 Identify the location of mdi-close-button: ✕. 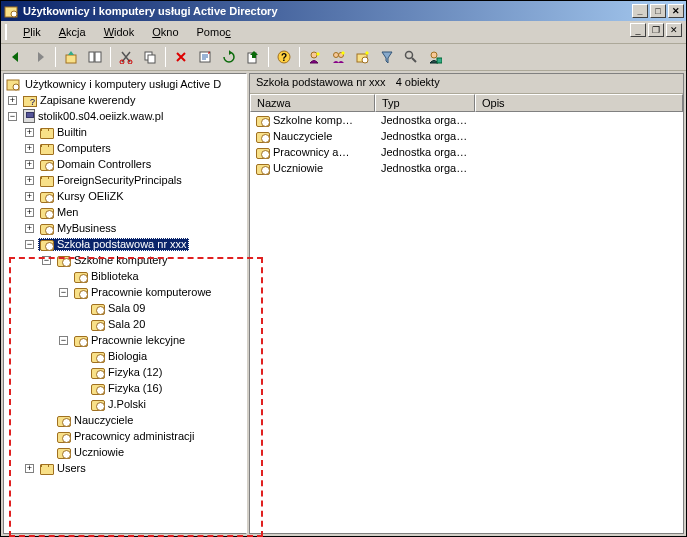
(674, 30).